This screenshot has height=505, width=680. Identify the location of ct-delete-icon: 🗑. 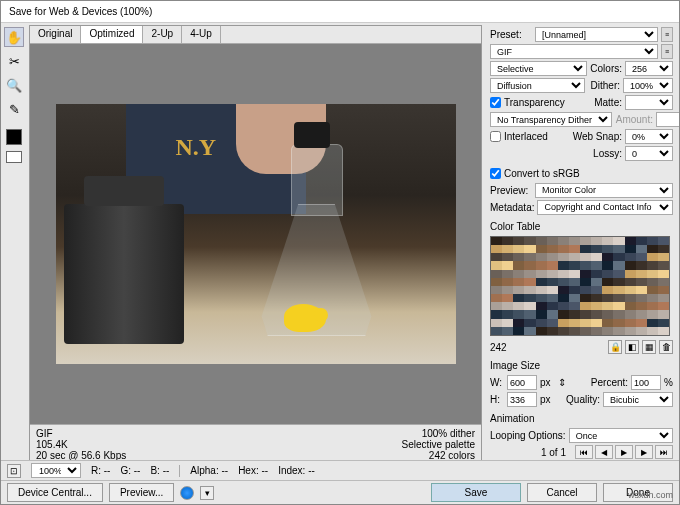
(666, 347).